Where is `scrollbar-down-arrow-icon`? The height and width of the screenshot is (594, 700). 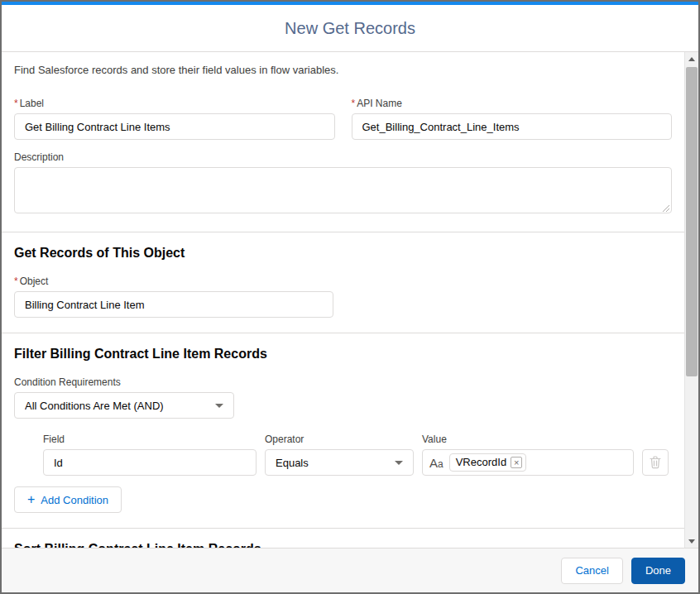 scrollbar-down-arrow-icon is located at coordinates (692, 541).